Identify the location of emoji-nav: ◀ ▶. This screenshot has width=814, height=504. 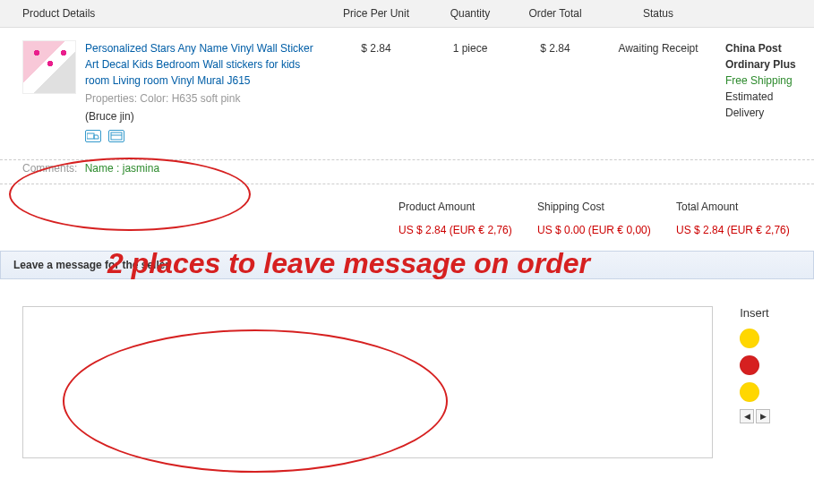
(766, 416).